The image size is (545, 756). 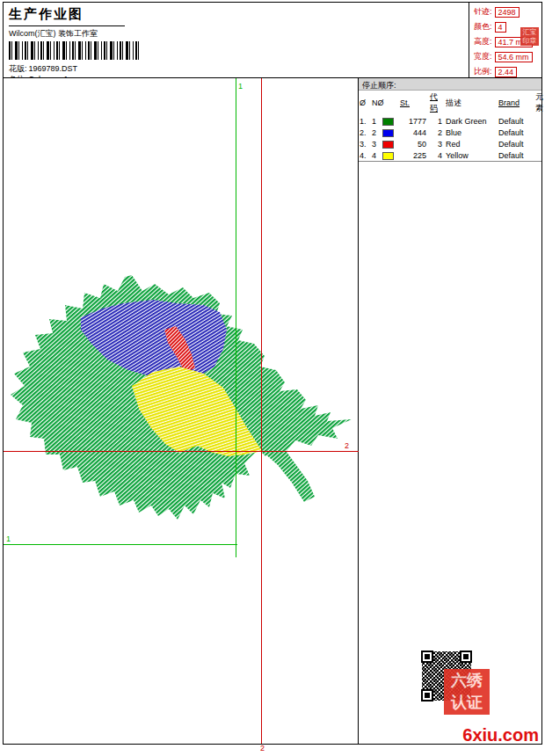 What do you see at coordinates (450, 155) in the screenshot?
I see `sequence-row: 4. 4 225 4 Yellow Default` at bounding box center [450, 155].